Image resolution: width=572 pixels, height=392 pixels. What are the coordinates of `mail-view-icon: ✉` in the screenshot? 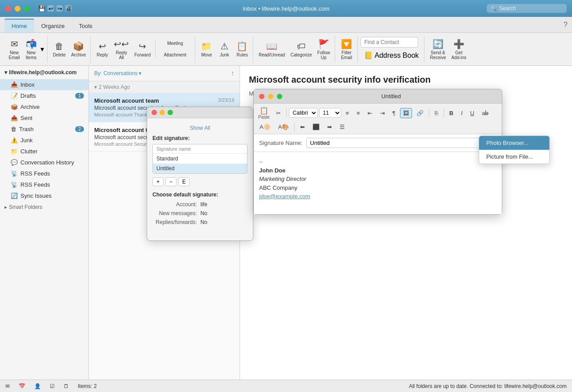 It's located at (8, 386).